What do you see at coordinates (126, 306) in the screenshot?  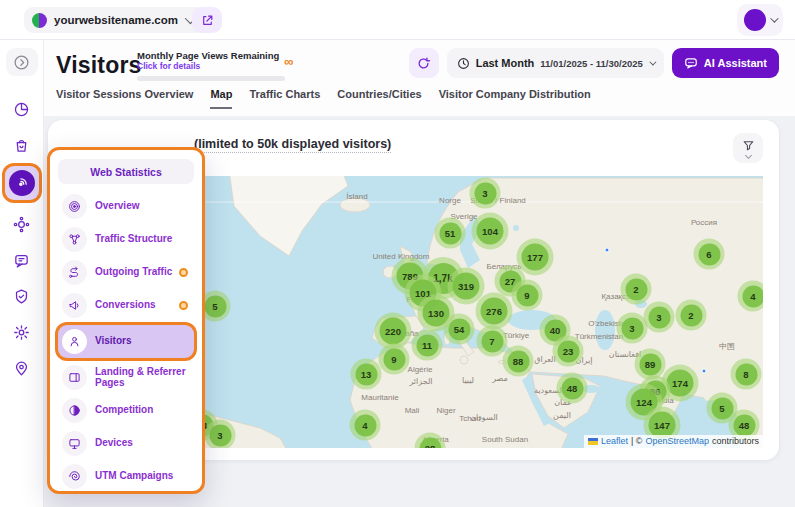 I see `menu-item-conversions: Conversions` at bounding box center [126, 306].